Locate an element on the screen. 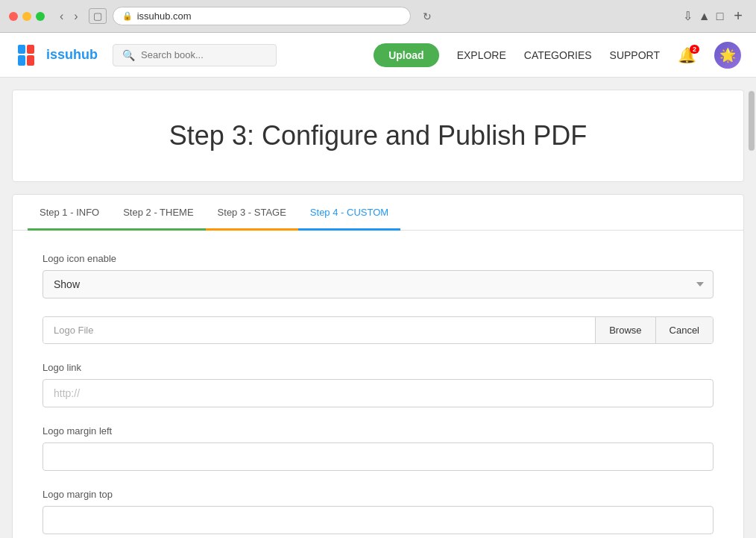 Image resolution: width=756 pixels, height=538 pixels. tab-view-button: ▢ is located at coordinates (98, 16).